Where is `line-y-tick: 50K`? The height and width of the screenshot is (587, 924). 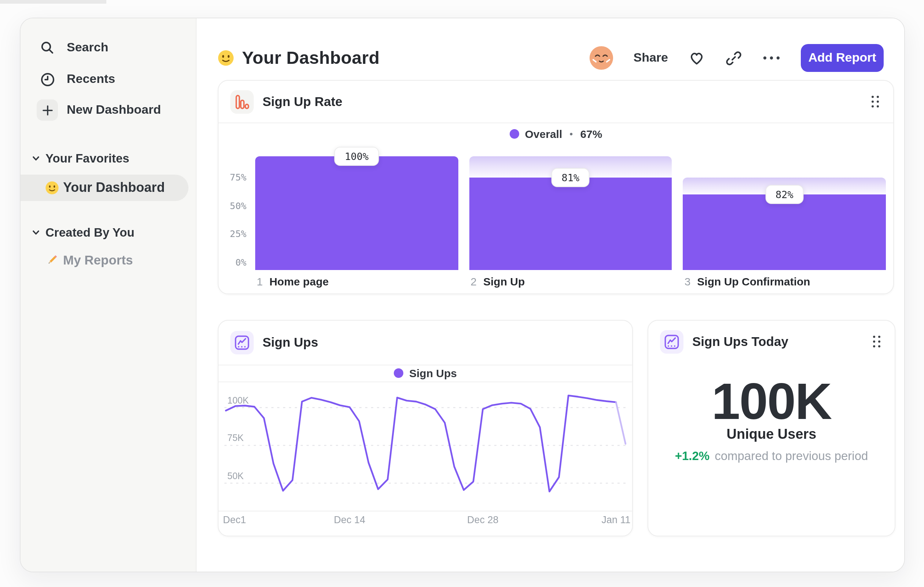 line-y-tick: 50K is located at coordinates (236, 476).